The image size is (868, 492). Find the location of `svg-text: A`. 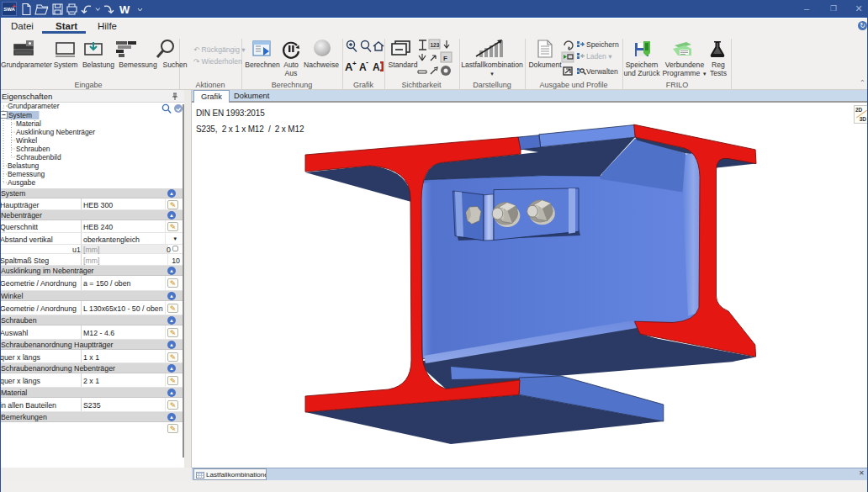

svg-text: A is located at coordinates (377, 67).